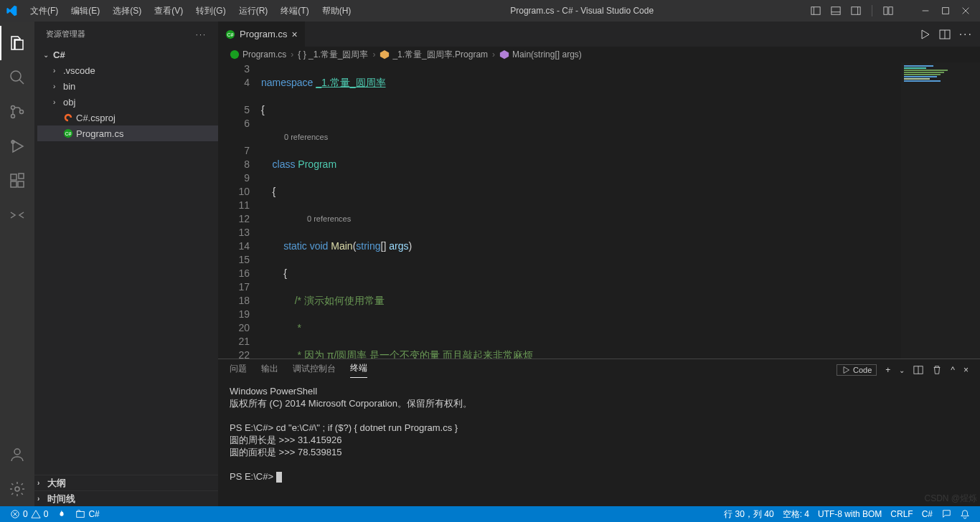 The width and height of the screenshot is (980, 522). What do you see at coordinates (294, 11) in the screenshot?
I see `menu-terminal: 终端(T)` at bounding box center [294, 11].